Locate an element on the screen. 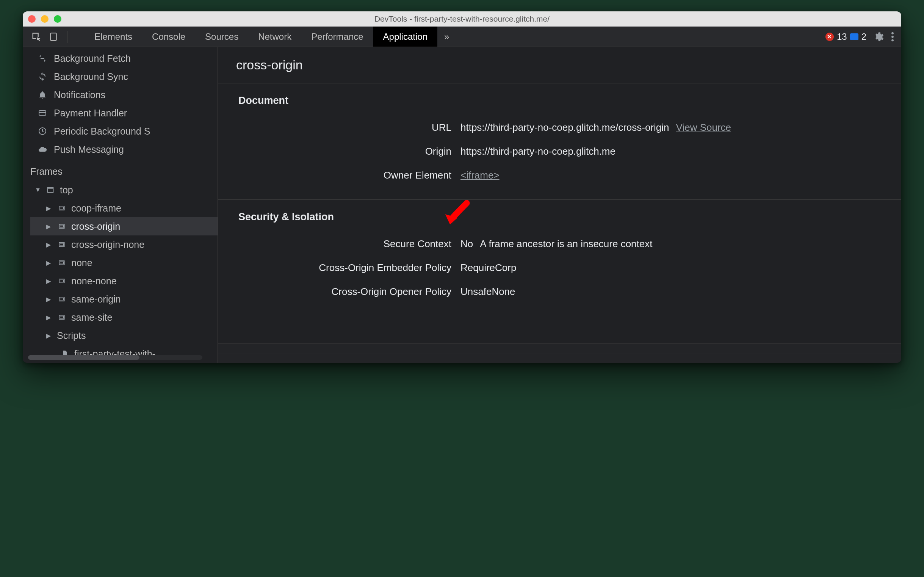  sidebar-item-periodic-sync: Periodic Background S is located at coordinates (120, 131).